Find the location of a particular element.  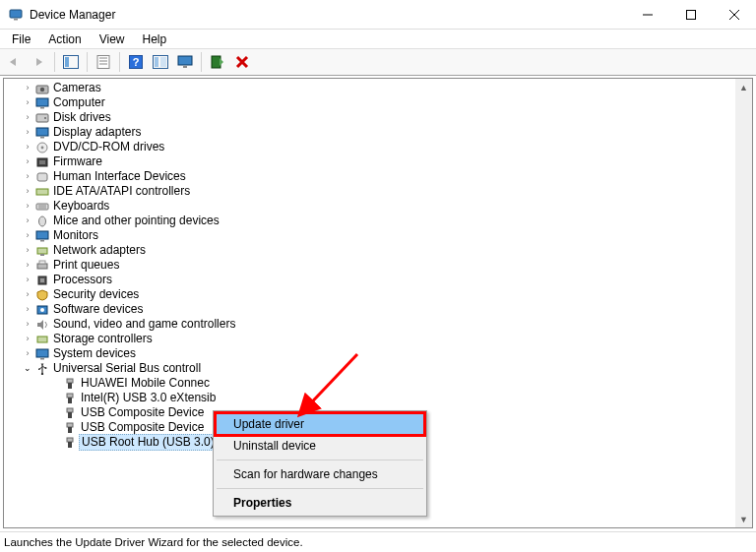

menu-view: View is located at coordinates (112, 39).